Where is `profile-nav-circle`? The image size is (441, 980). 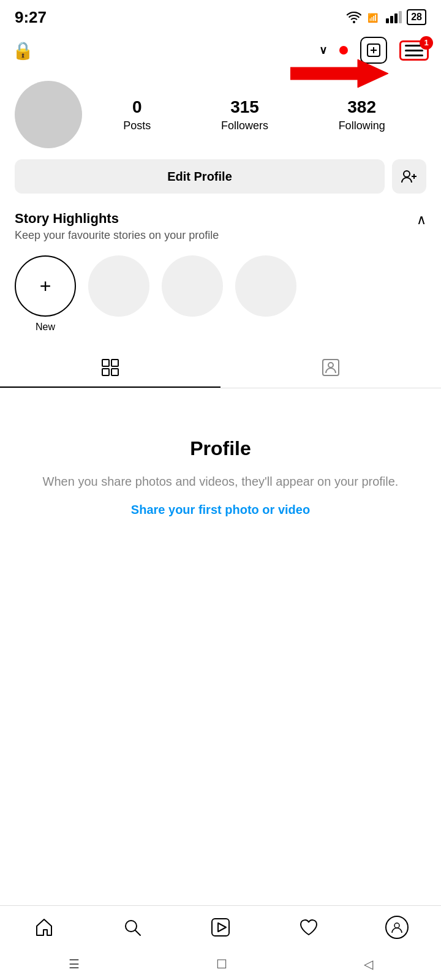 profile-nav-circle is located at coordinates (397, 927).